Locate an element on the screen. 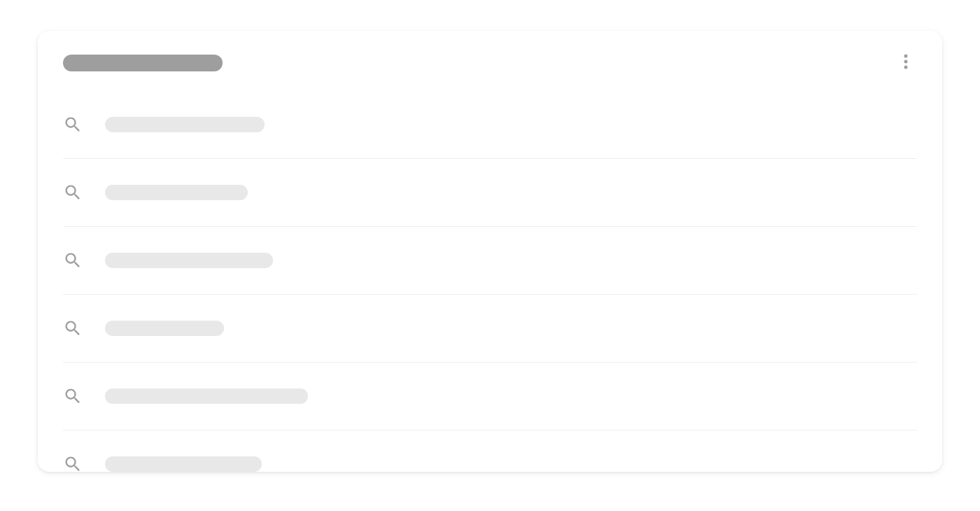  card-title-placeholder is located at coordinates (143, 63).